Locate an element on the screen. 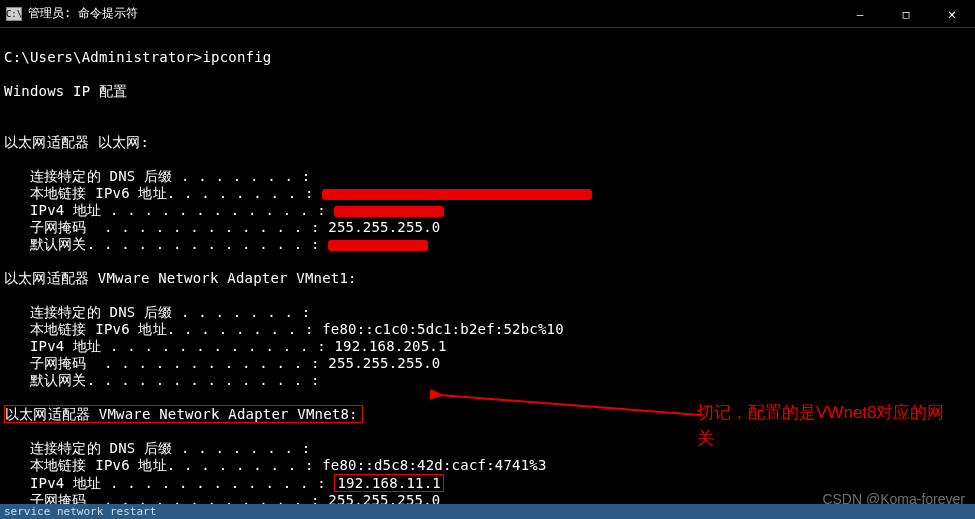 The image size is (975, 519). window-title: 管理员: 命令提示符 is located at coordinates (432, 14).